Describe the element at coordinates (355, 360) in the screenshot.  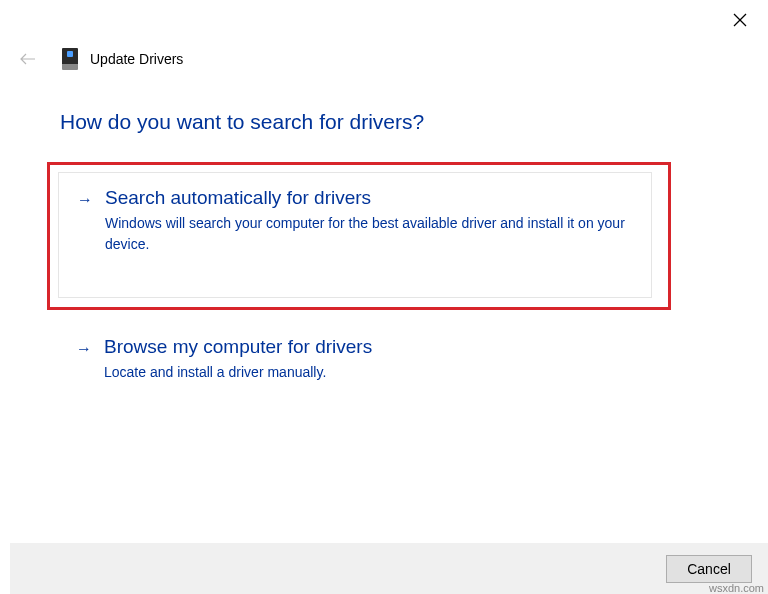
I see `browse-computer-option: → Browse my computer for drivers Locate …` at that location.